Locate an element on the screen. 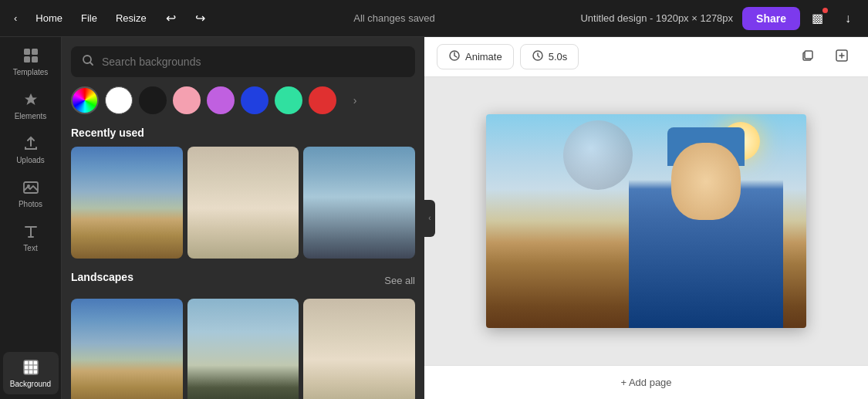 The width and height of the screenshot is (868, 399). add-icon is located at coordinates (842, 57).